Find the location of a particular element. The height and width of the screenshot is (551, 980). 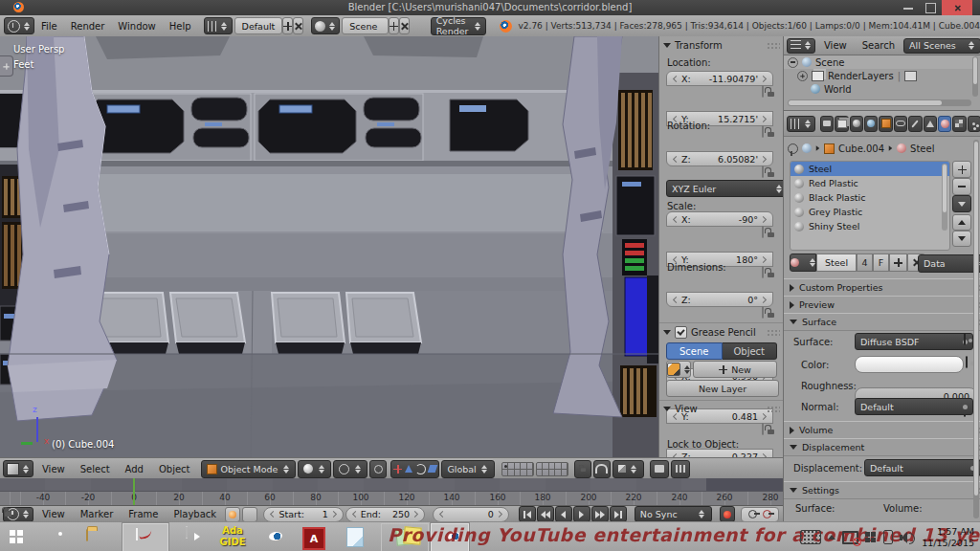

section-volume: Volume is located at coordinates (882, 430).